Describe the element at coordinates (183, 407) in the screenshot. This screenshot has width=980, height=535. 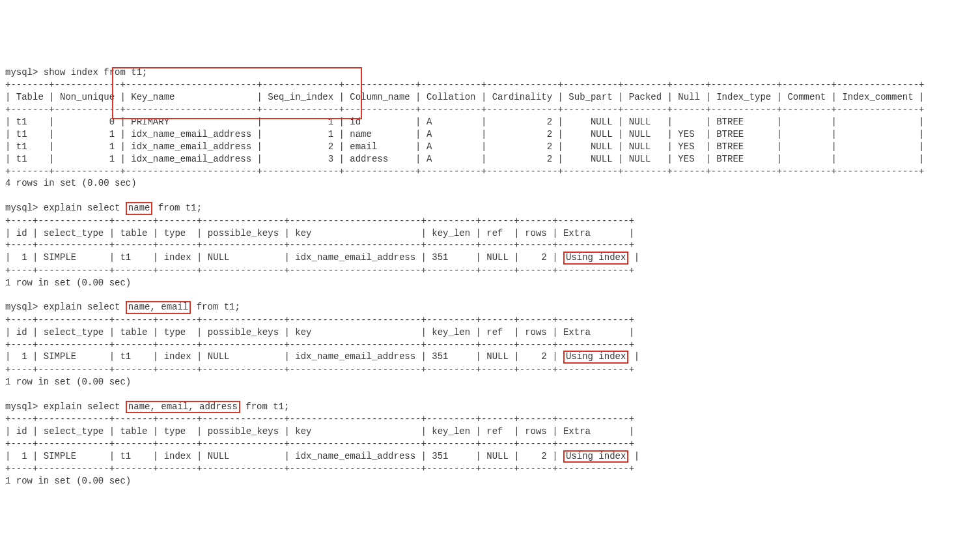
I see `highlight-columns: name, email, address` at that location.